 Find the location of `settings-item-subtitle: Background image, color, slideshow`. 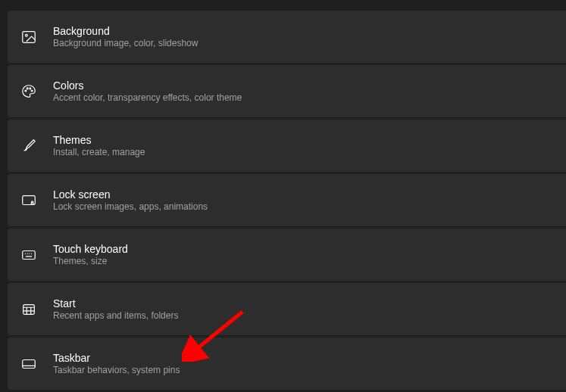

settings-item-subtitle: Background image, color, slideshow is located at coordinates (126, 44).